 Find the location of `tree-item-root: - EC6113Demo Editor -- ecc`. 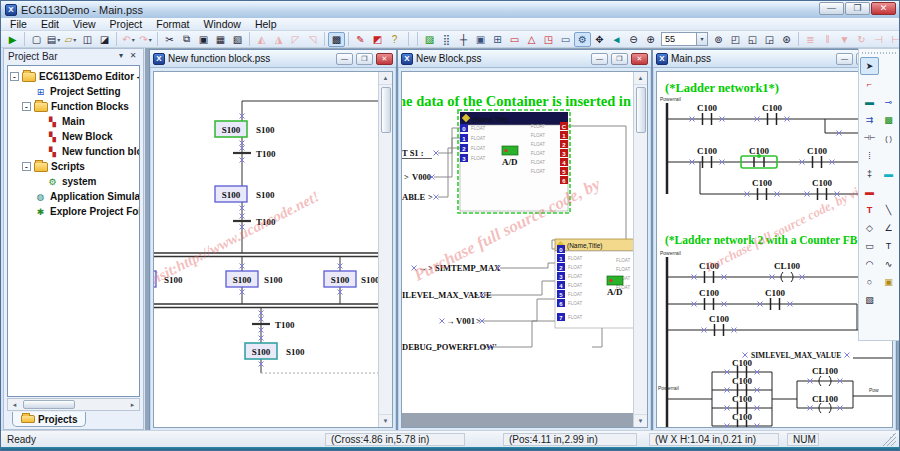

tree-item-root: - EC6113Demo Editor -- ecc is located at coordinates (74, 76).